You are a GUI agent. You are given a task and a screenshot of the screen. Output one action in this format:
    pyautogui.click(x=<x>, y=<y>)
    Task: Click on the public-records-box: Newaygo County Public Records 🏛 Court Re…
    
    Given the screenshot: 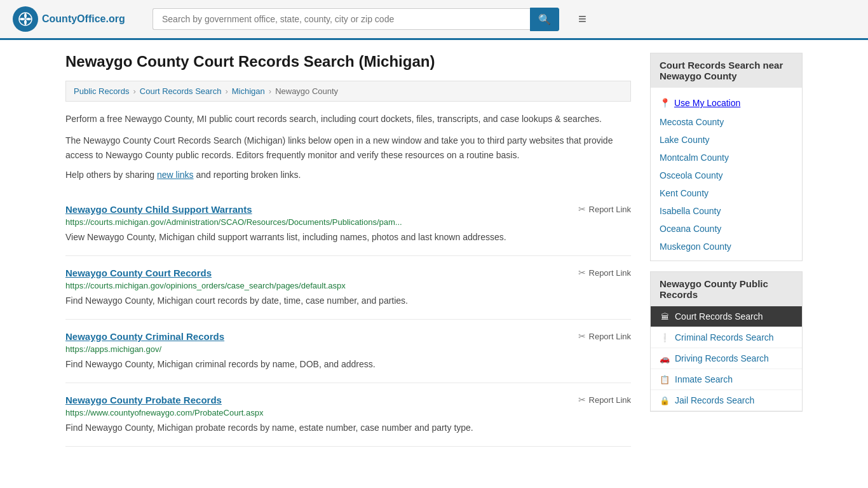 What is the action you would take?
    pyautogui.click(x=726, y=342)
    